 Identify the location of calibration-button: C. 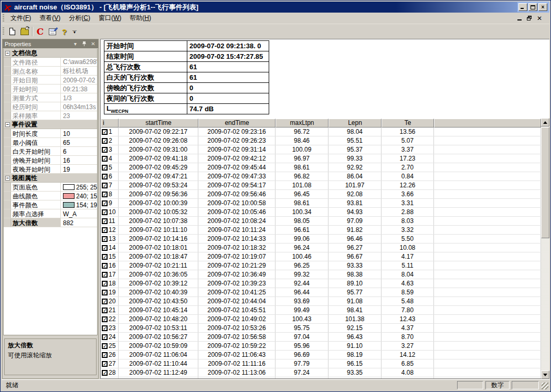
(40, 31).